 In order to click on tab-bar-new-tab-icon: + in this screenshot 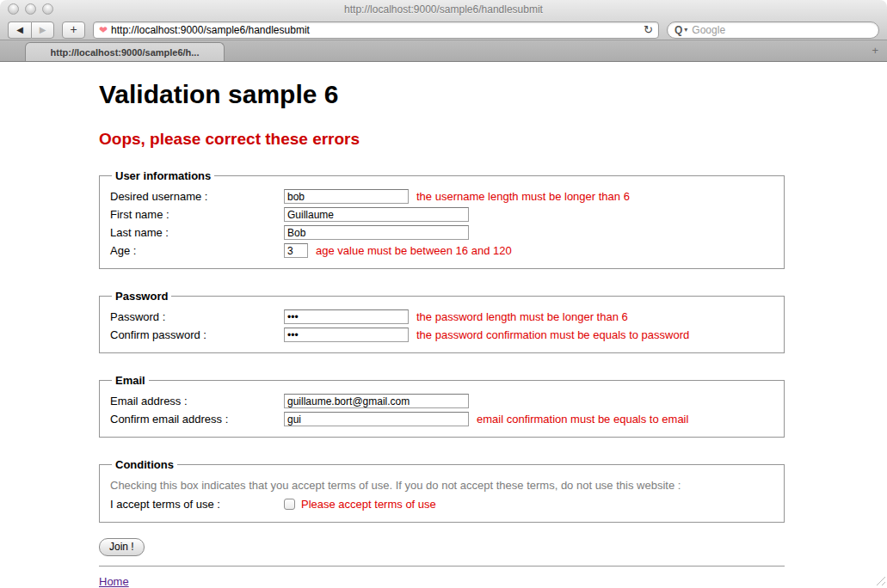, I will do `click(875, 50)`.